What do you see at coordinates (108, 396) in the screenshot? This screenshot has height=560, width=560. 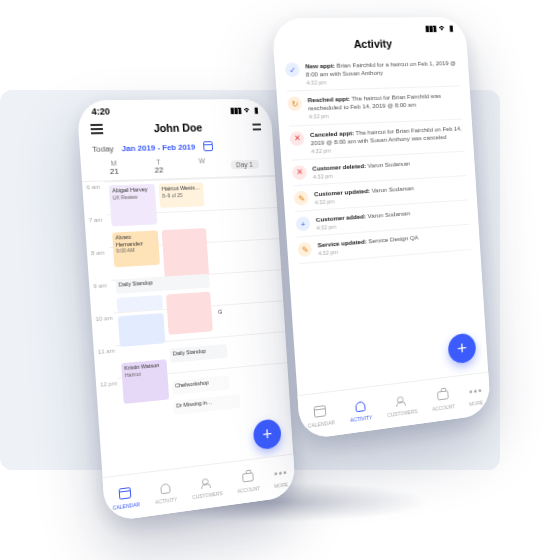 I see `time-label: 12 pm` at bounding box center [108, 396].